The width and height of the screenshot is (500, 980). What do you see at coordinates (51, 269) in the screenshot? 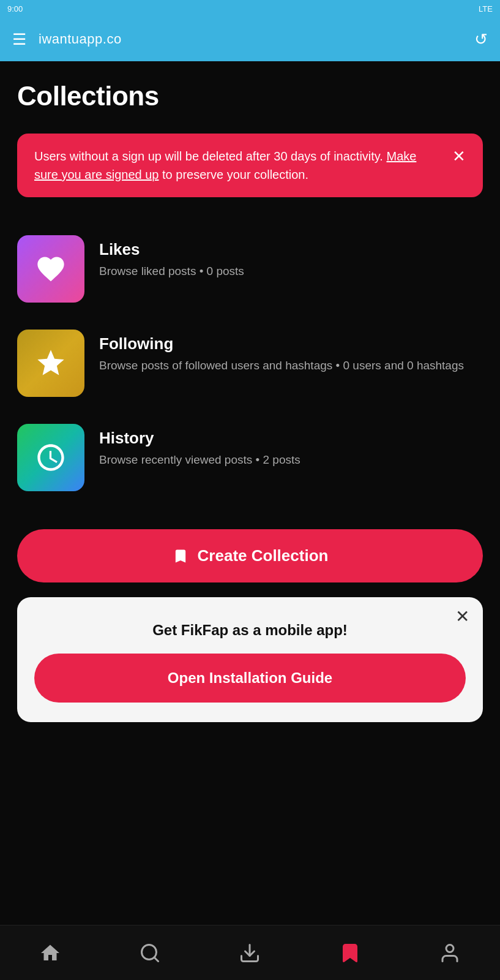
I see `likes-icon-bg` at bounding box center [51, 269].